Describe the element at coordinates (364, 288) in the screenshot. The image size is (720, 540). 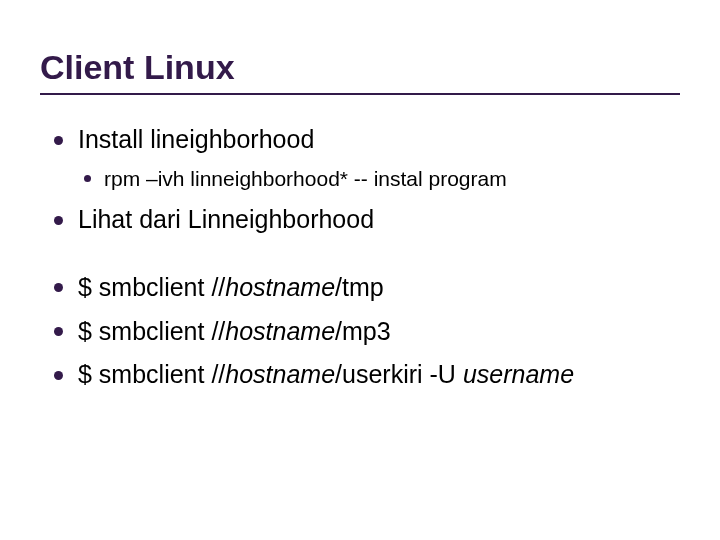
I see `bullet-smbclient-tmp: $ smbclient //hostname/tmp` at that location.